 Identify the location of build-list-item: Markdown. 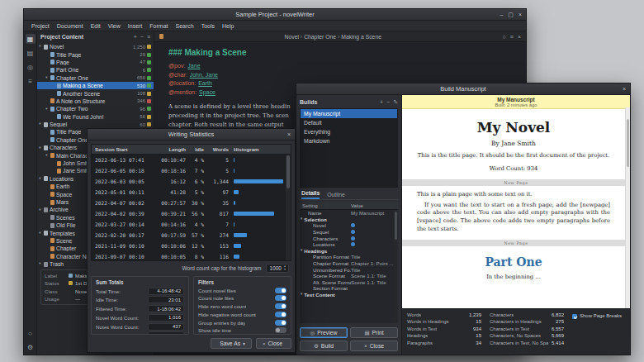
(348, 141).